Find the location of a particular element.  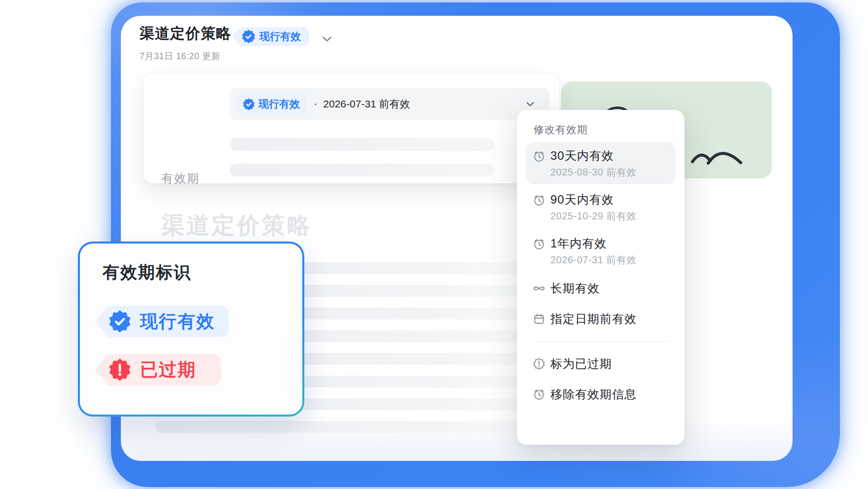

menu-item: 移除有效期信息 is located at coordinates (601, 394).